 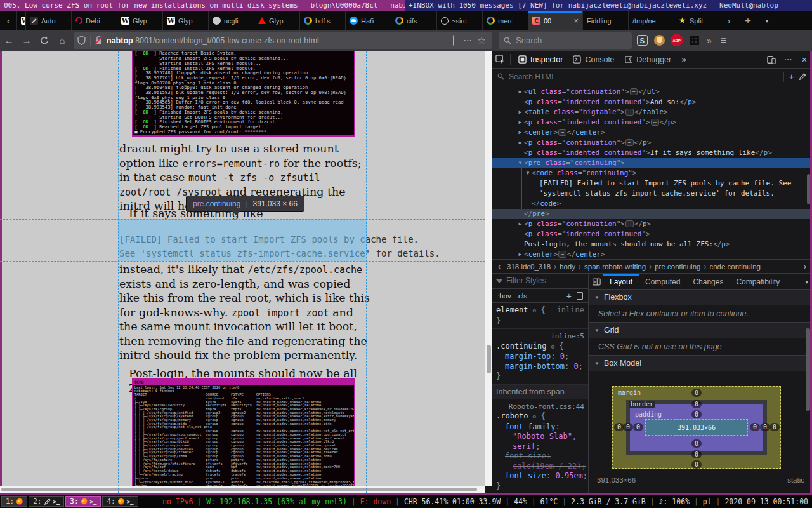 I want to click on css-declaration: margin-bottom: 0;, so click(x=542, y=367).